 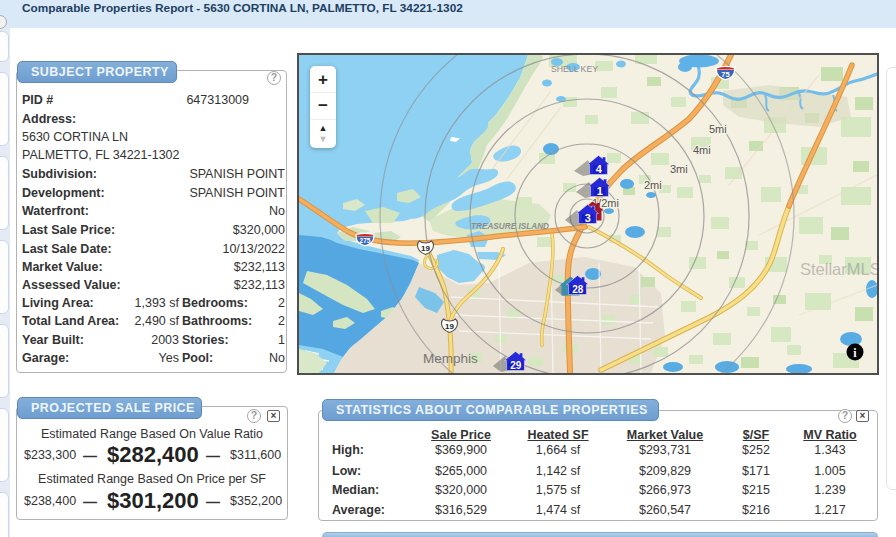 I want to click on svg-text: 2mi, so click(x=653, y=185).